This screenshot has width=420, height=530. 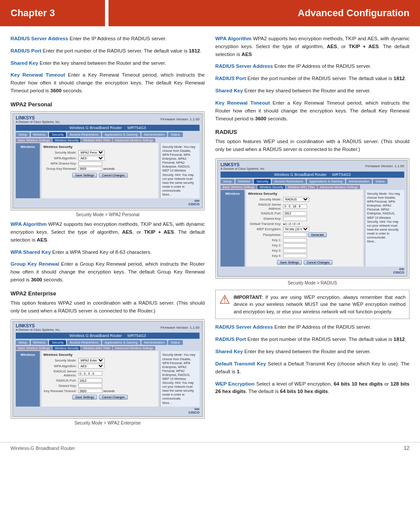 What do you see at coordinates (84, 135) in the screenshot?
I see `tab-access: Access Restrictions` at bounding box center [84, 135].